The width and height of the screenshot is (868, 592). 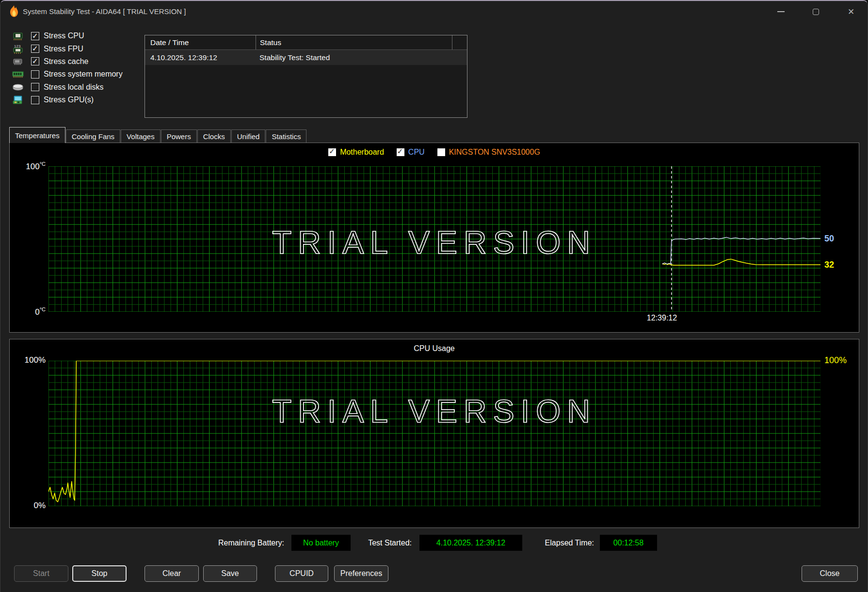 I want to click on test-started-label: Test Started:, so click(x=386, y=543).